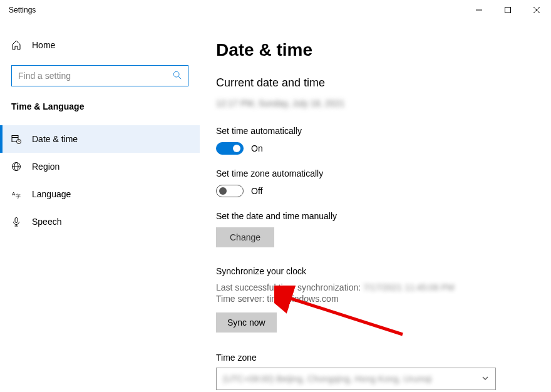 The image size is (551, 392). What do you see at coordinates (46, 167) in the screenshot?
I see `sidebar-item-label: Region` at bounding box center [46, 167].